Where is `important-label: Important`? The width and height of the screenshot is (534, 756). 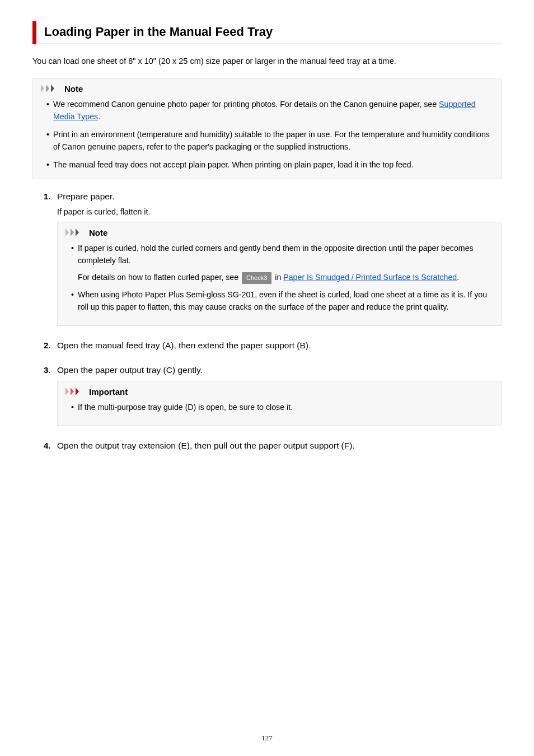
important-label: Important is located at coordinates (109, 392).